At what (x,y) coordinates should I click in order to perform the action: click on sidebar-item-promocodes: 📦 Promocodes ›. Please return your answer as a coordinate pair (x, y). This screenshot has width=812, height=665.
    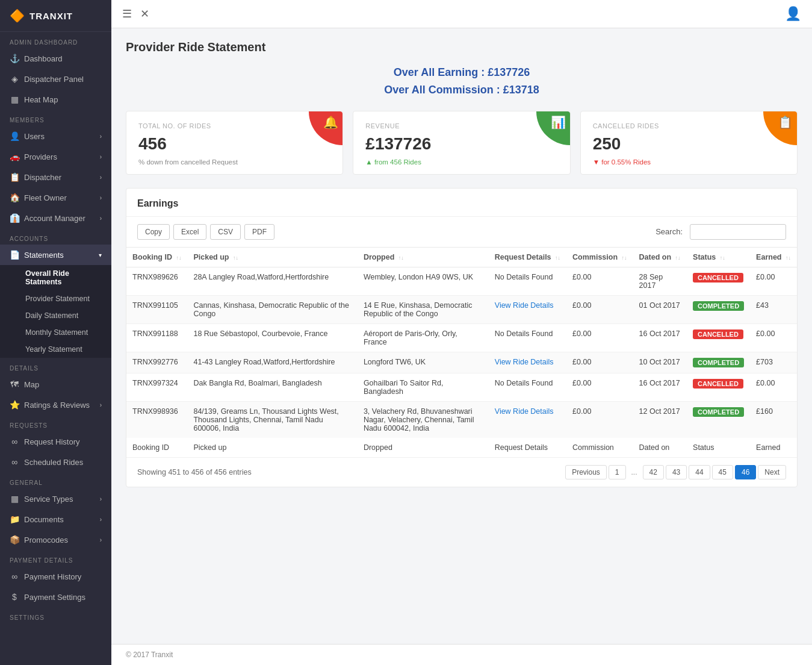
    Looking at the image, I should click on (55, 540).